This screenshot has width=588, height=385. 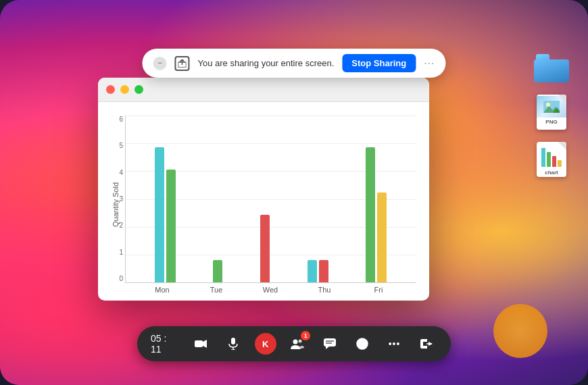 I want to click on more-options-icon: ···, so click(x=429, y=63).